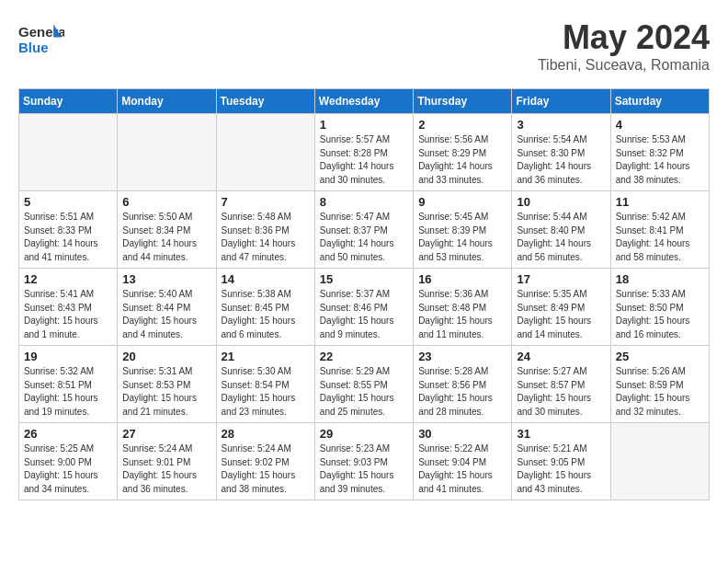  I want to click on day-number: 22, so click(364, 357).